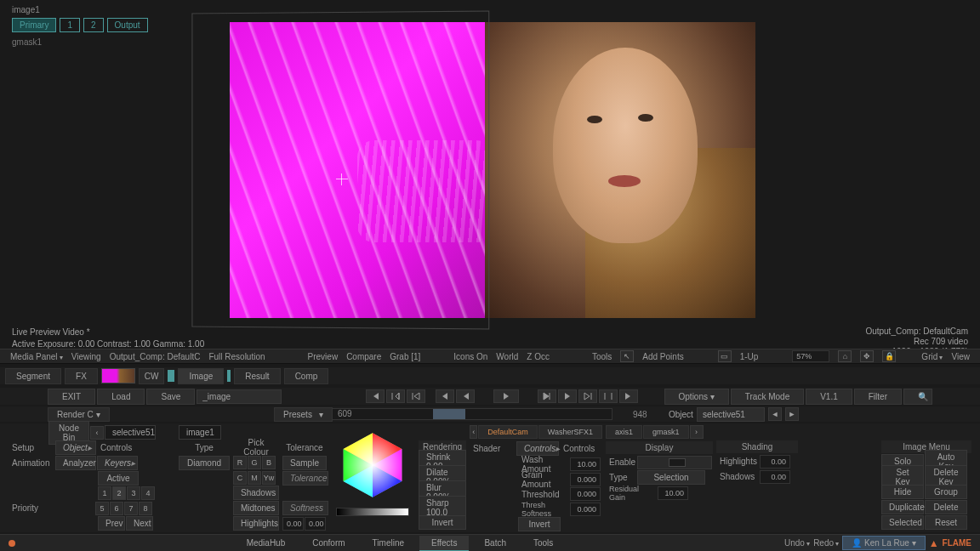  Describe the element at coordinates (102, 508) in the screenshot. I see `slot-5: 5` at that location.